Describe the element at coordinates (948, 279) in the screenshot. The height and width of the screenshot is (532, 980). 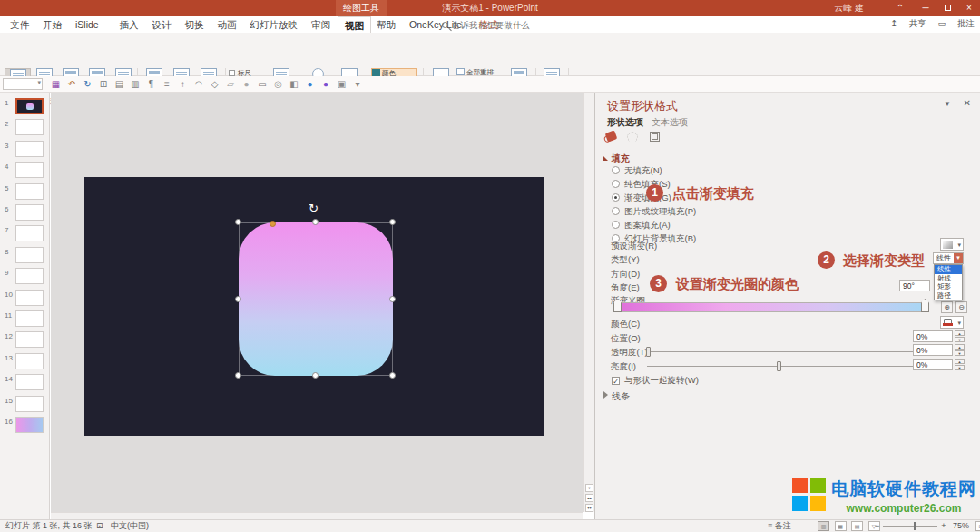
I see `gradient-type-option-2: 射线` at that location.